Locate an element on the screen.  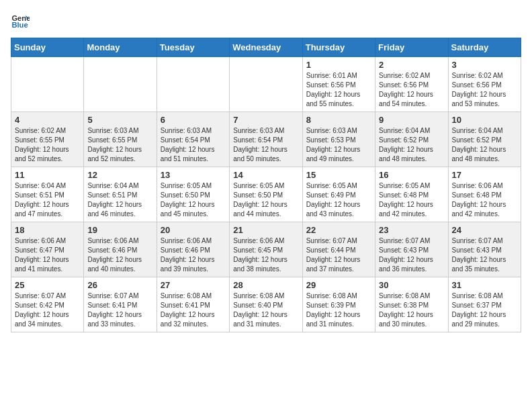
calendar-cell: 10Sunrise: 6:04 AM Sunset: 6:52 PM Dayli… is located at coordinates (484, 140).